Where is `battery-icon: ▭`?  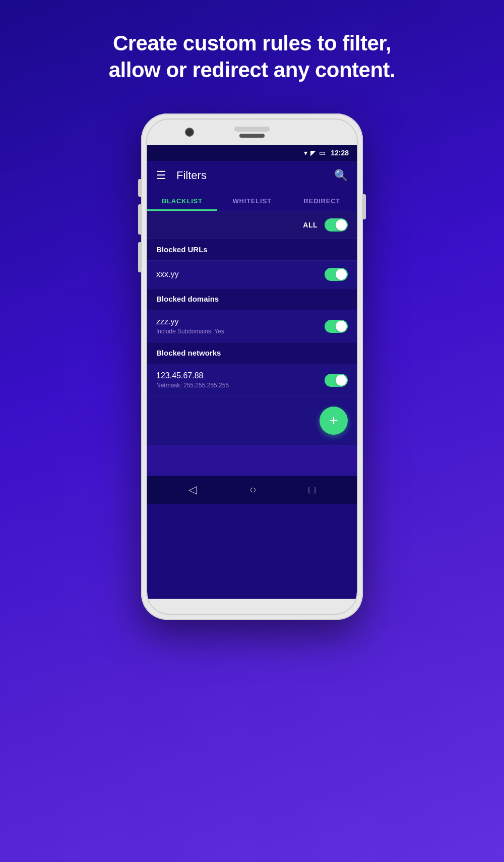 battery-icon: ▭ is located at coordinates (323, 153).